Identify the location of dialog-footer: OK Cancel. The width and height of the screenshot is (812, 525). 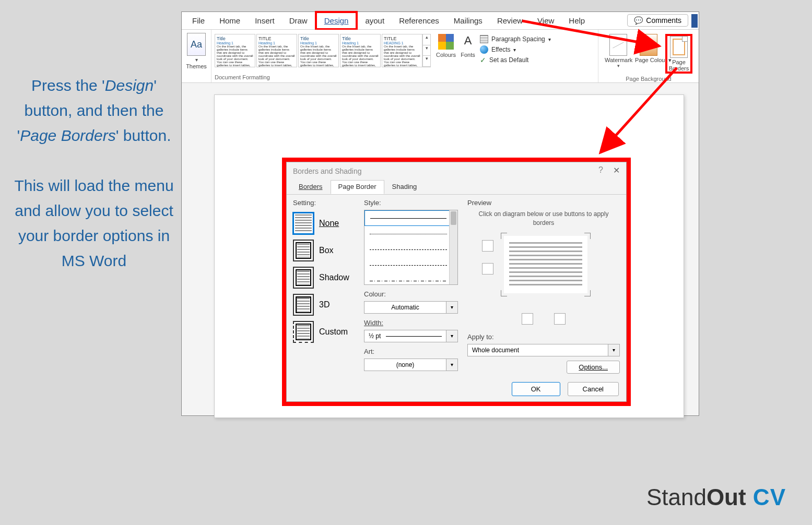
(565, 389).